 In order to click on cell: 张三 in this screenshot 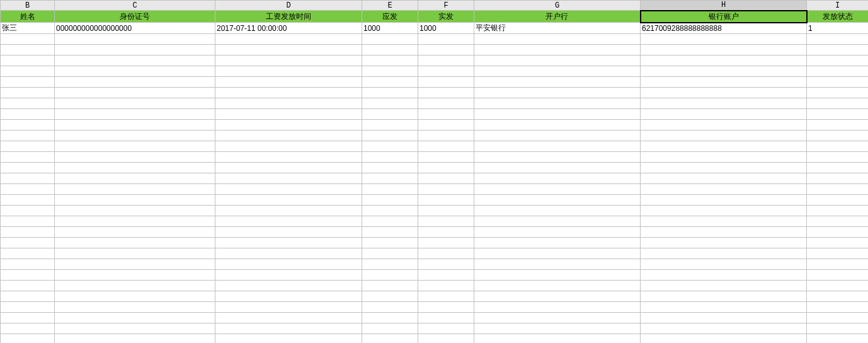, I will do `click(28, 28)`.